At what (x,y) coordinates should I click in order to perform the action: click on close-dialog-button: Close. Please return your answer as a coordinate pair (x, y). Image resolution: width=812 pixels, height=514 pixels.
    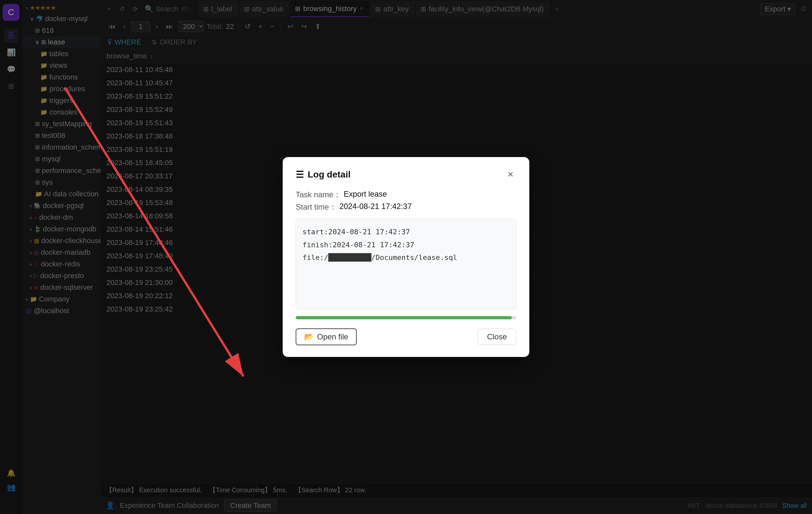
    Looking at the image, I should click on (497, 337).